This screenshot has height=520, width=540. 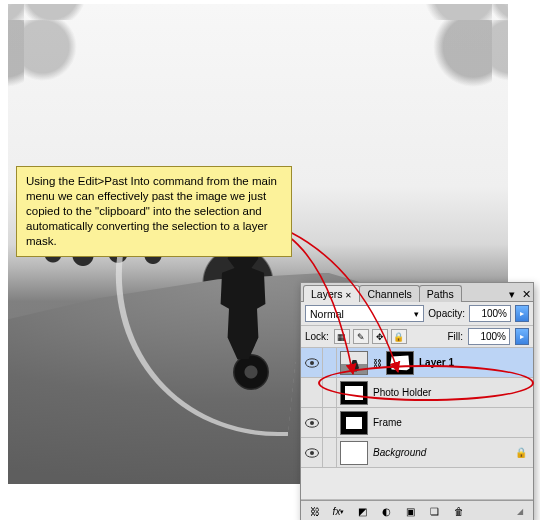 I want to click on tab-channels: Channels, so click(x=389, y=294).